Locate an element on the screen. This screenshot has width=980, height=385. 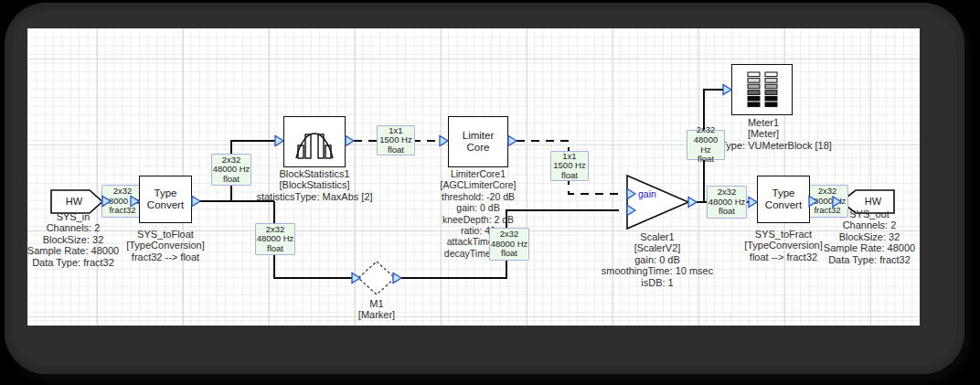
caption-line: [ScalerV2] is located at coordinates (657, 248).